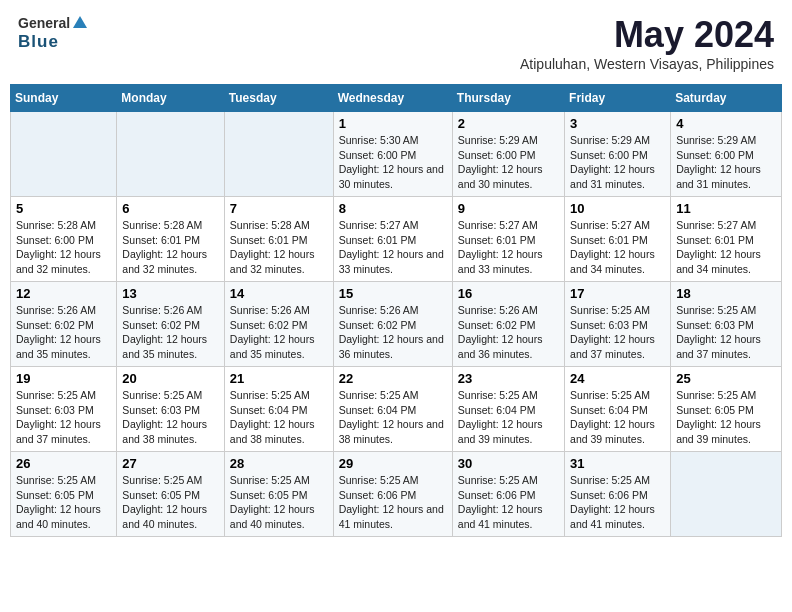 The image size is (792, 612). I want to click on calendar-cell: 26Sunrise: 5:25 AMSunset: 6:05 PMDayligh…, so click(64, 494).